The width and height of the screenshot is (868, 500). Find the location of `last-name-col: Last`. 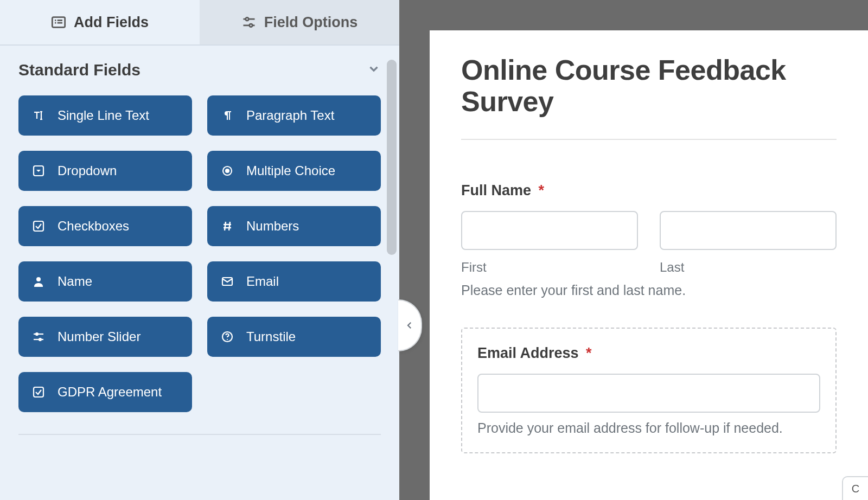

last-name-col: Last is located at coordinates (748, 243).